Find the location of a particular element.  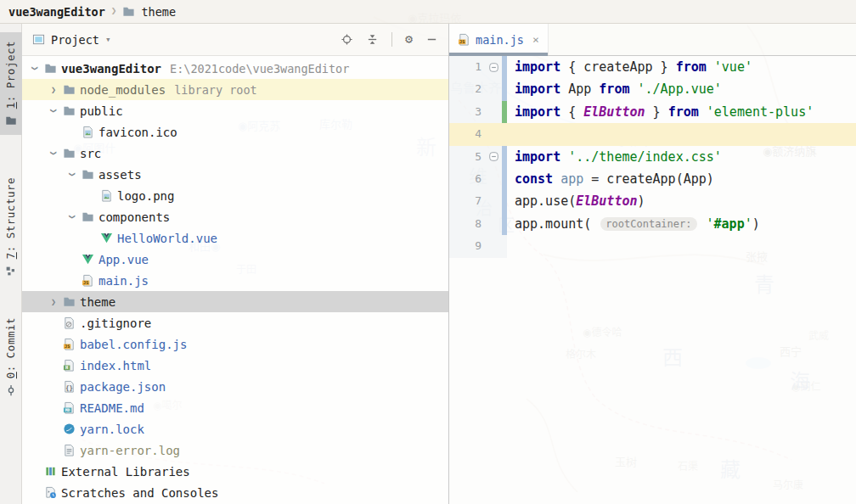

tree-row-index-html: ❯Hindex.html is located at coordinates (235, 365).